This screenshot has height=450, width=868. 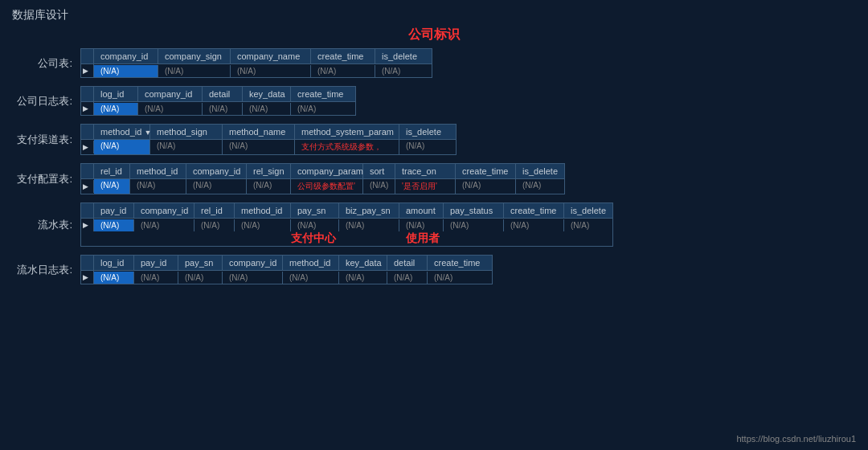 I want to click on table-label: 流水表:, so click(x=47, y=225).